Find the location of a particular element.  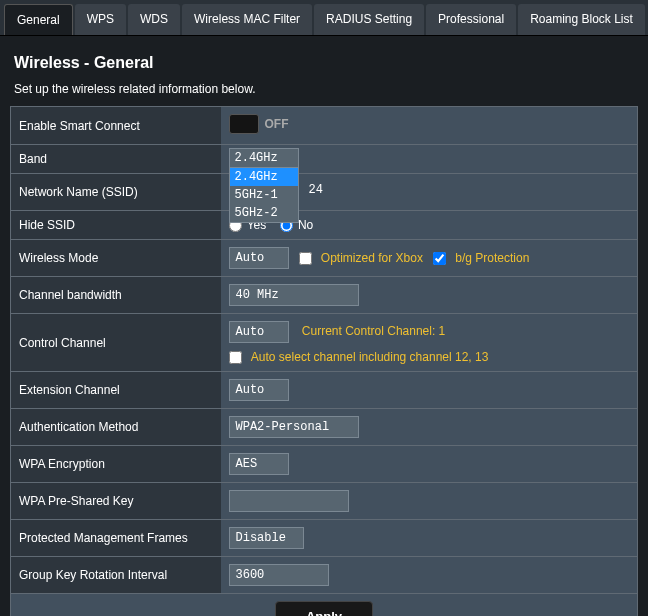

apply-button: Apply is located at coordinates (324, 608).